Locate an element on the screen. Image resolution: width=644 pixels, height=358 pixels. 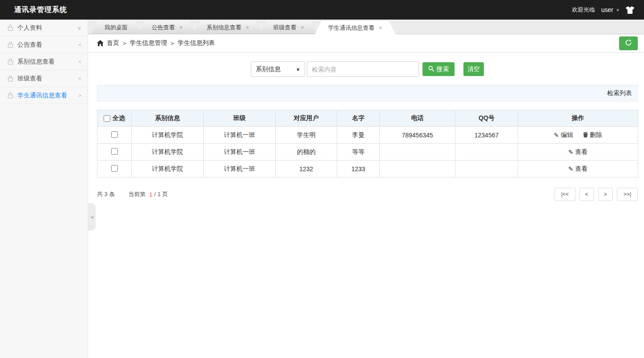
tab-announcements: 公告查看 × is located at coordinates (167, 28).